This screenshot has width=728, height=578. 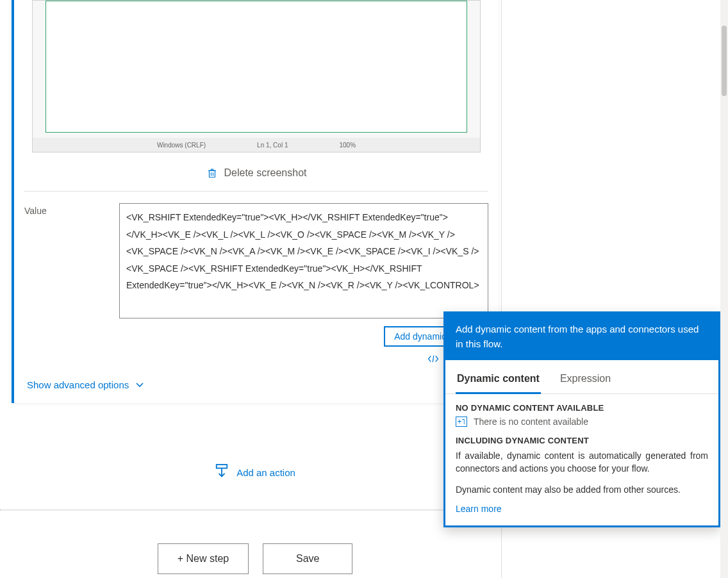 I want to click on plus-box-icon: +˥, so click(x=461, y=422).